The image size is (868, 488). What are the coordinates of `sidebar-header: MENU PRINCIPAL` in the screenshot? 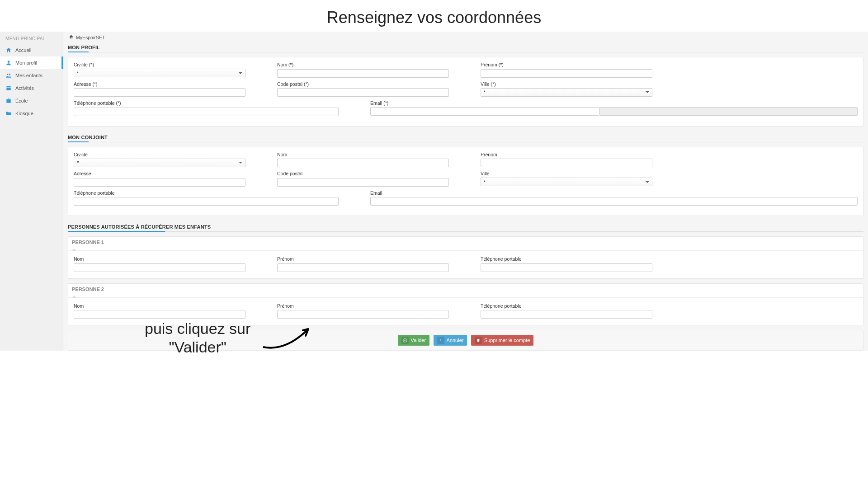 It's located at (32, 38).